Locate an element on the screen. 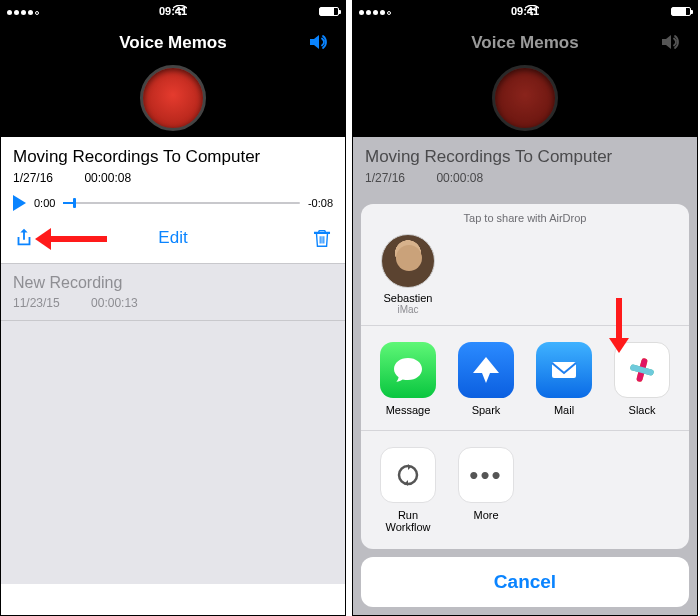  airdrop-contact-device: iMac is located at coordinates (408, 310).